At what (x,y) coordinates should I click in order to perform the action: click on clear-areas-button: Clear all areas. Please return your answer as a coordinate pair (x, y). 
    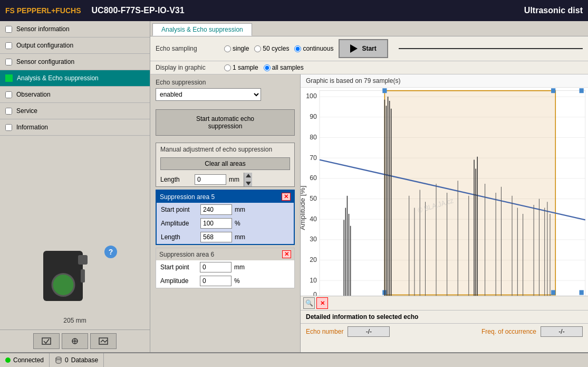
    Looking at the image, I should click on (225, 164).